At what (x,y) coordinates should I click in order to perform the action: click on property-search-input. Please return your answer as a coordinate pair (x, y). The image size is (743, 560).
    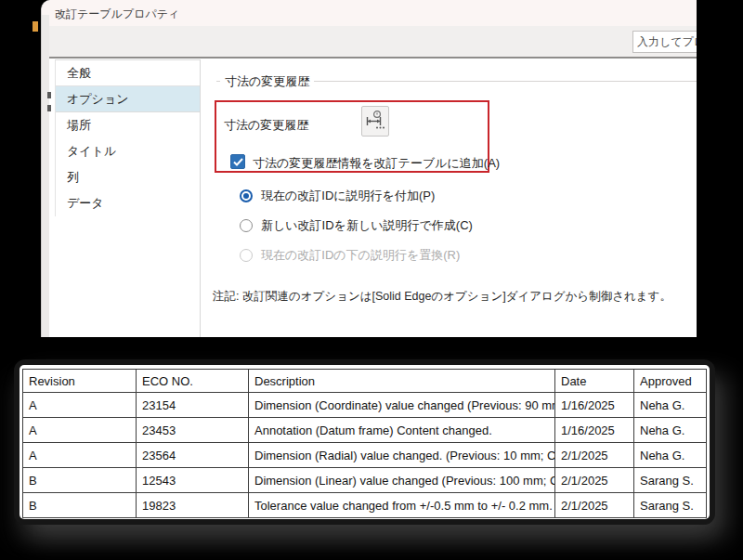
    Looking at the image, I should click on (665, 42).